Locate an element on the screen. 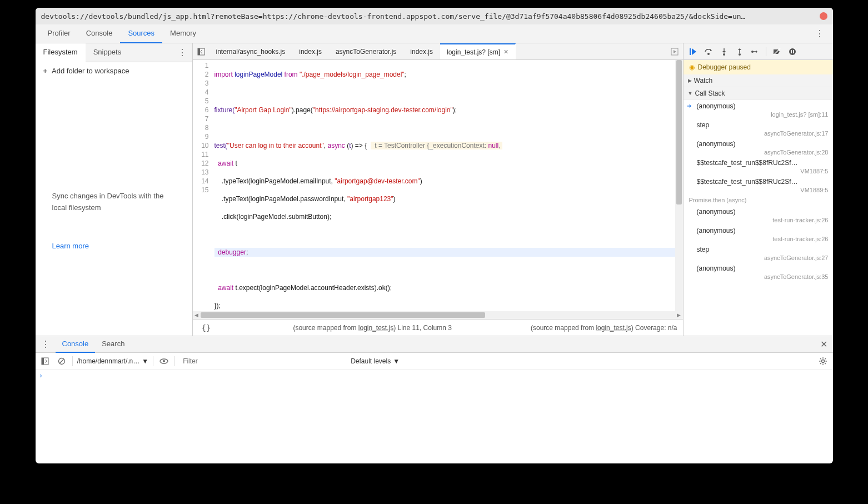  run-snippet-icon is located at coordinates (675, 52).